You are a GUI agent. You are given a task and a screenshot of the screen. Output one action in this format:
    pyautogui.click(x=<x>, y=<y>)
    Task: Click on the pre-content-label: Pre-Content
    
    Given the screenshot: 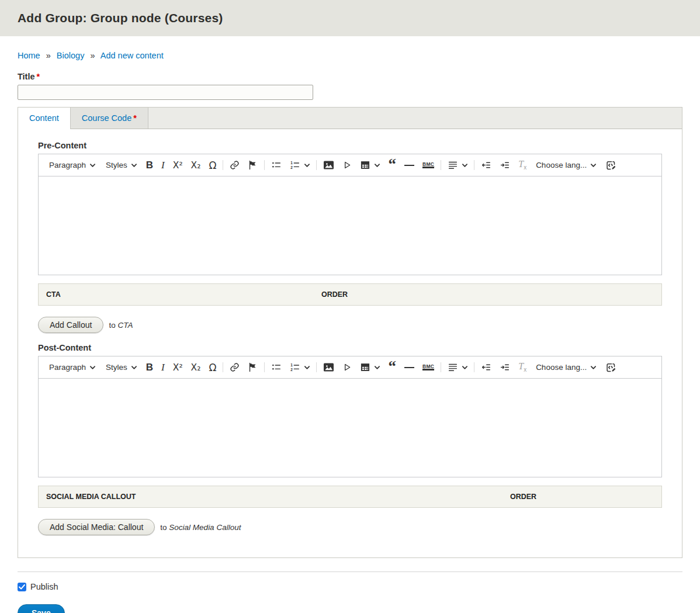 What is the action you would take?
    pyautogui.click(x=350, y=146)
    